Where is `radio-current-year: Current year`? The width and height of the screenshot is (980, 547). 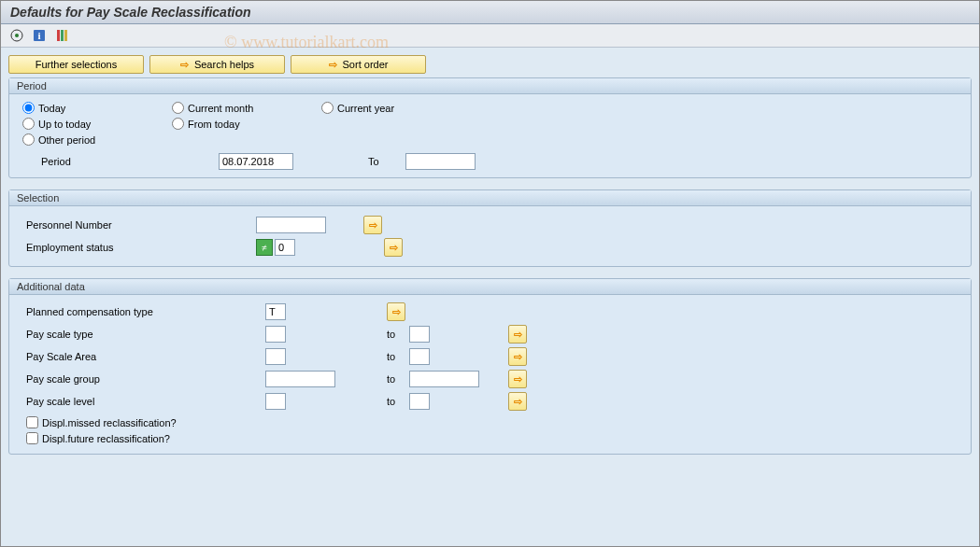 radio-current-year: Current year is located at coordinates (396, 108).